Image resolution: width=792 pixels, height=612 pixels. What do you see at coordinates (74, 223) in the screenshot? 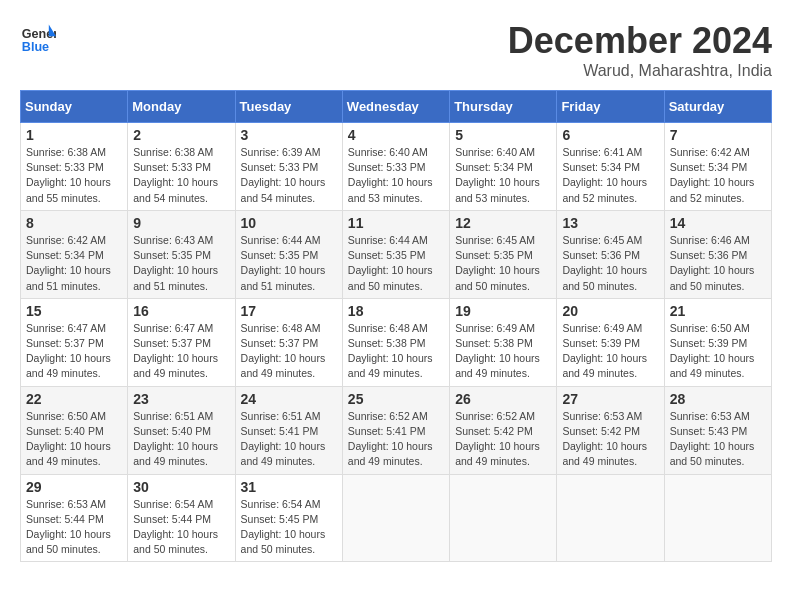
I see `day-number: 8` at bounding box center [74, 223].